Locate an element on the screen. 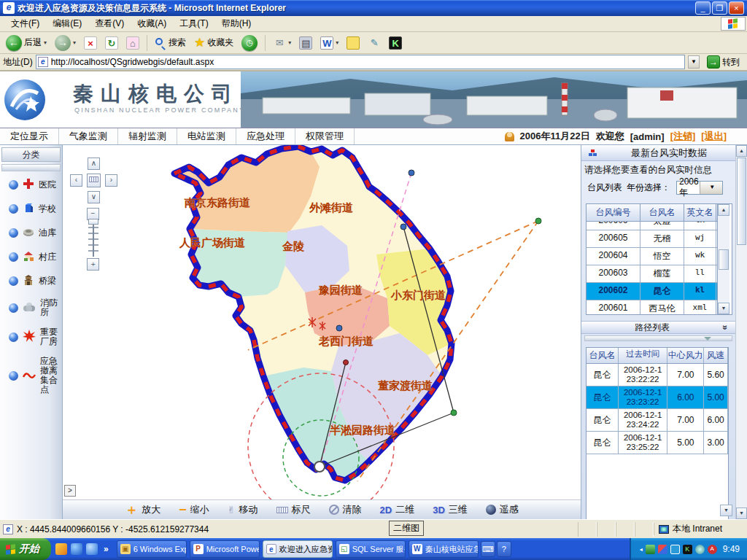 The image size is (747, 560). sidebar-item-school: 学校 is located at coordinates (31, 209).